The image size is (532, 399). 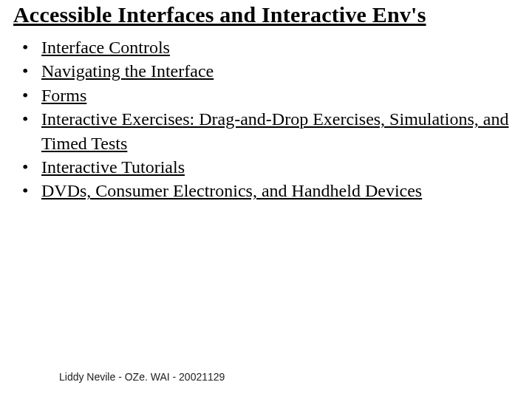 What do you see at coordinates (232, 191) in the screenshot?
I see `link-dvds-electronics: DVDs, Consumer Electronics, and Handheld…` at bounding box center [232, 191].